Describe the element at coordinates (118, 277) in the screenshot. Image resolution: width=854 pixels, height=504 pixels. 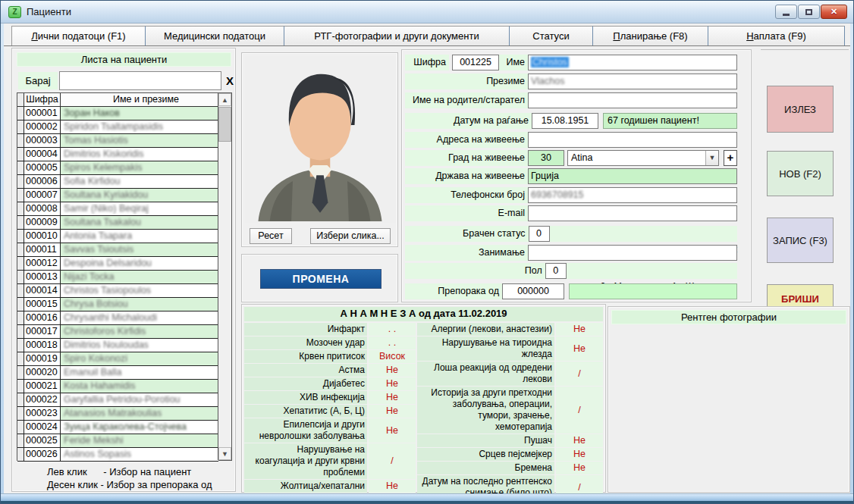
I see `patient-row: 000013Nijazi Tocka` at that location.